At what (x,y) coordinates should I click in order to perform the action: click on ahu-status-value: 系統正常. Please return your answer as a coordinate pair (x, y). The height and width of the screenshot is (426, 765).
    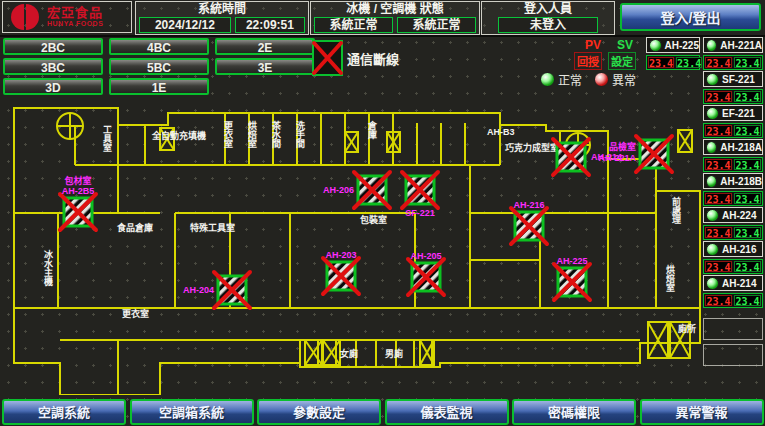
    Looking at the image, I should click on (436, 25).